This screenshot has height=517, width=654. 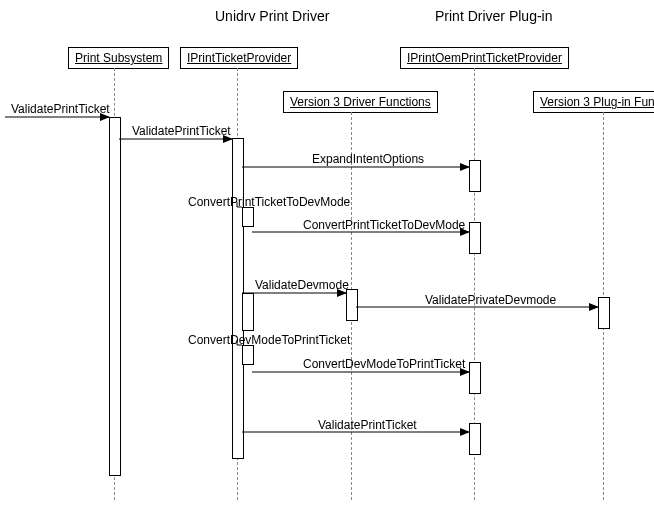 I want to click on activation-print-subsystem, so click(x=115, y=296).